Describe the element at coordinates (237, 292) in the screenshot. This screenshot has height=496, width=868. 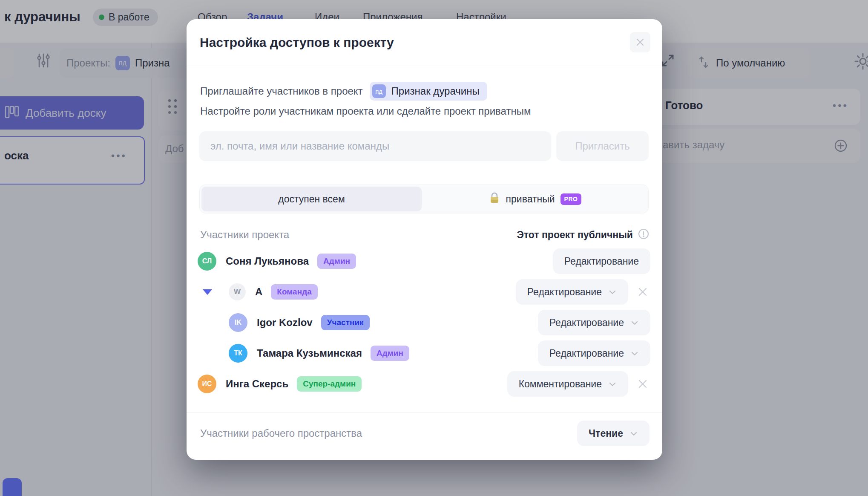
I see `avatar: W` at that location.